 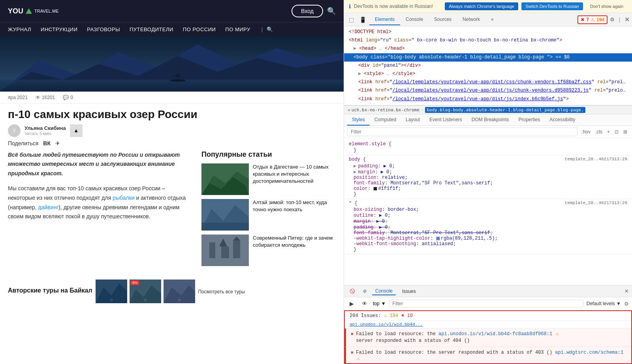 I want to click on tours-images: ♡ -8% ♡, so click(x=145, y=291).